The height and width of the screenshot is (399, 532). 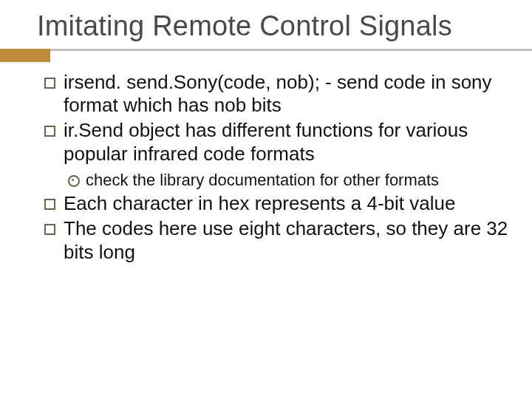 What do you see at coordinates (287, 180) in the screenshot?
I see `sub-bullet-list: check the library documentation for othe…` at bounding box center [287, 180].